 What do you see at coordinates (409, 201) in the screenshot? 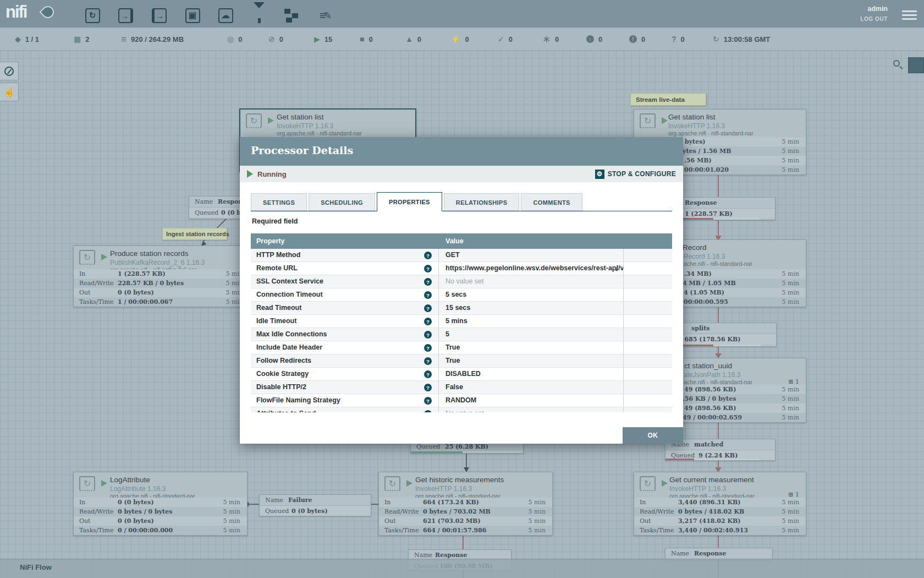
I see `tab-properties: PROPERTIES` at bounding box center [409, 201].